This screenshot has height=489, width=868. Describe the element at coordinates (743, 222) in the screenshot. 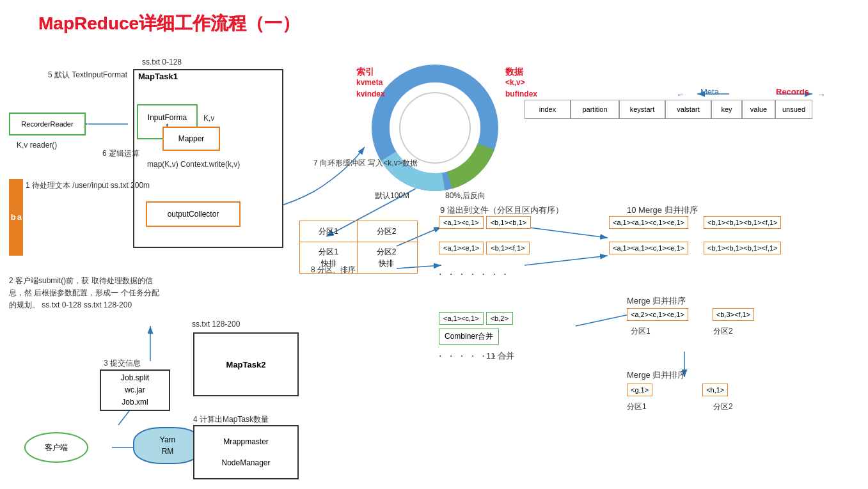

I see `merge-b1b1b1f1: <b,1><b,1><b,1><f,1>` at that location.